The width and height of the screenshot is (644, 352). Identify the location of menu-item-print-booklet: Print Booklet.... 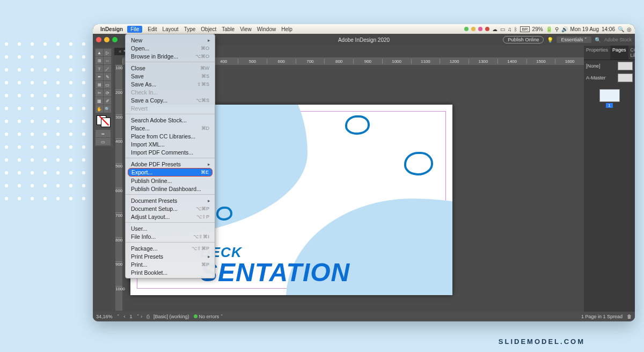
(170, 273).